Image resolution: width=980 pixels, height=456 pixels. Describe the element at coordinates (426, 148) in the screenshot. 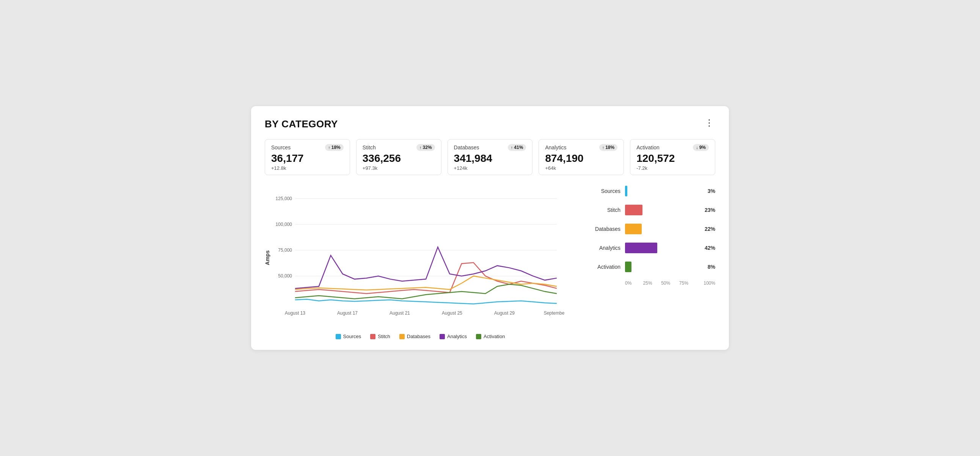

I see `stat-badge: ↑32%` at that location.